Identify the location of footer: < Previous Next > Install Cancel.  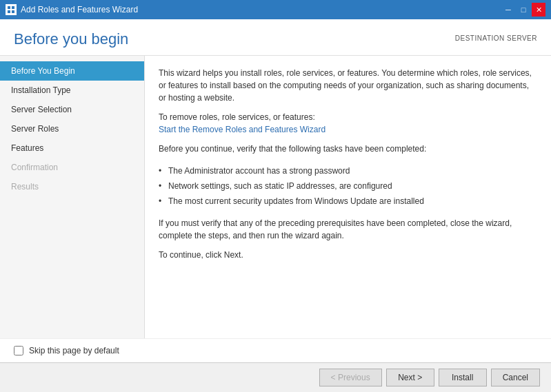
(276, 378).